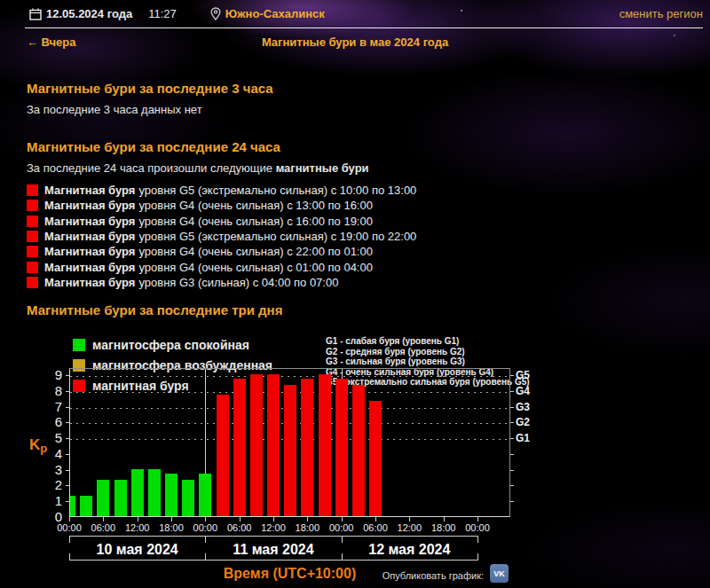 This screenshot has height=588, width=710. Describe the element at coordinates (499, 573) in the screenshot. I see `vk-share-icon: VK` at that location.